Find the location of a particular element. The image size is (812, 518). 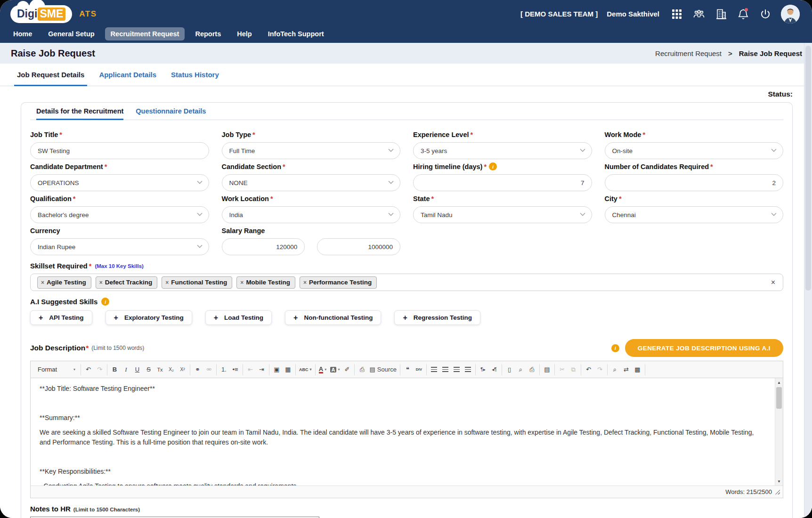

div-container-icon: DIV is located at coordinates (419, 370).